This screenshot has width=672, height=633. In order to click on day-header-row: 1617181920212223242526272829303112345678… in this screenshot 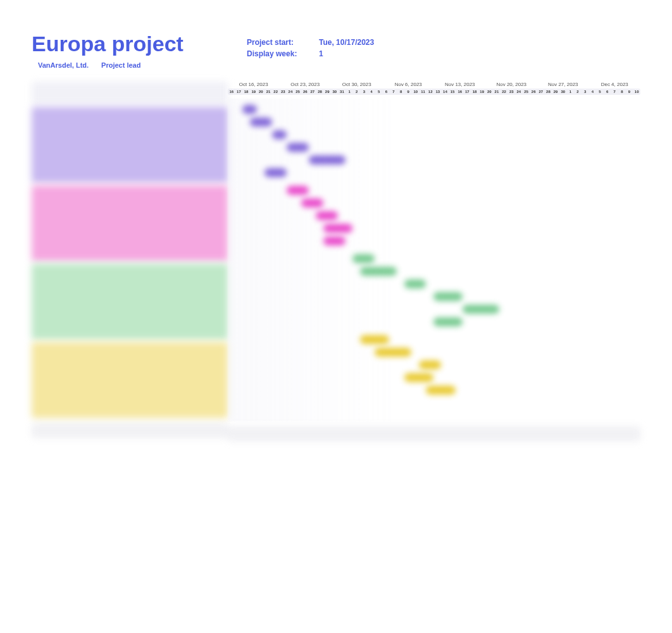, I will do `click(434, 92)`.